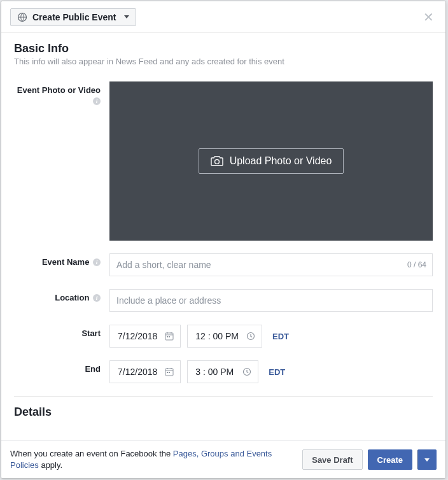 The height and width of the screenshot is (480, 448). Describe the element at coordinates (62, 372) in the screenshot. I see `label-end: End` at that location.